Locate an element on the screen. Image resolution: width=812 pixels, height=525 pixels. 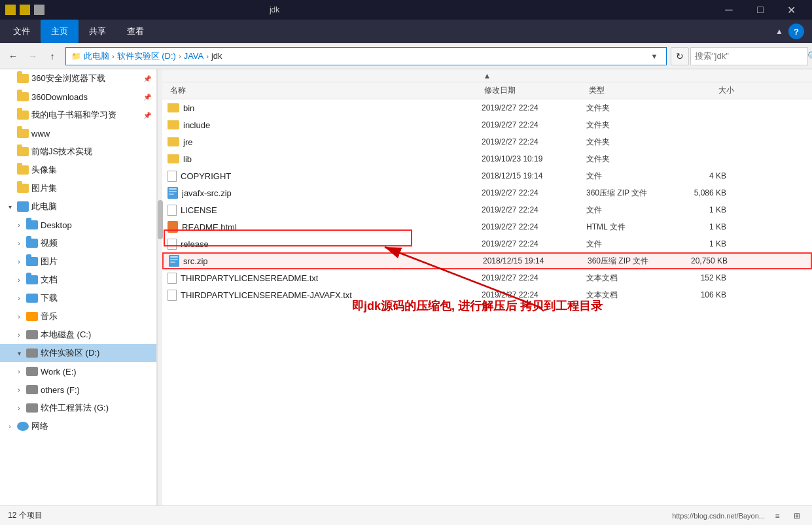
table-row: bin 2019/2/27 22:24 文件夹 is located at coordinates (487, 108).